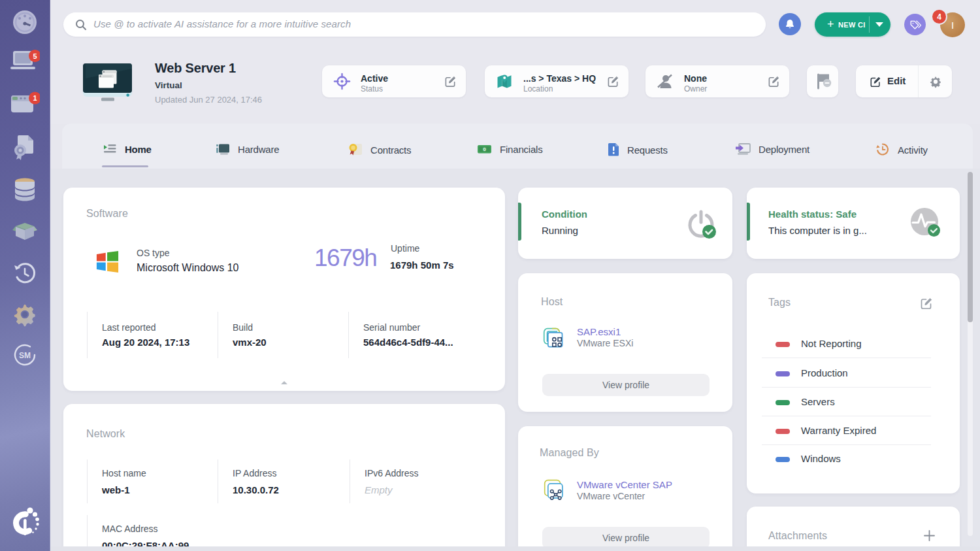 This screenshot has height=551, width=980. What do you see at coordinates (485, 149) in the screenshot?
I see `svg-text: 0` at bounding box center [485, 149].